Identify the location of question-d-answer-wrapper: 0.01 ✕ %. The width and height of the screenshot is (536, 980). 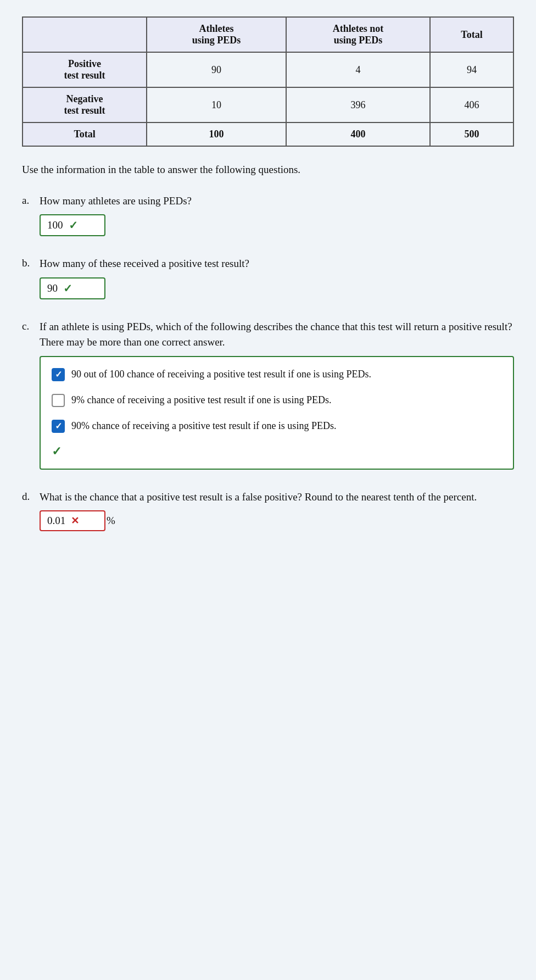
(77, 521).